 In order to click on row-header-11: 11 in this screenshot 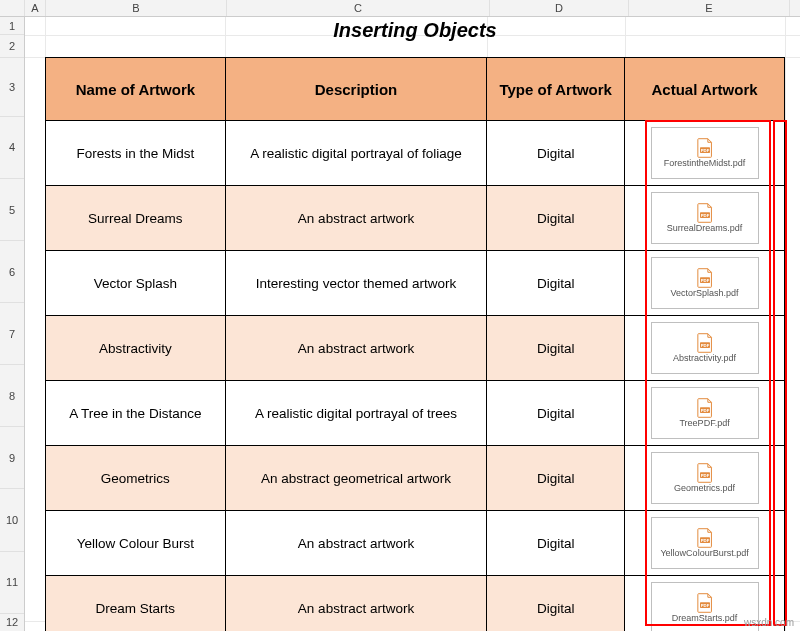, I will do `click(12, 583)`.